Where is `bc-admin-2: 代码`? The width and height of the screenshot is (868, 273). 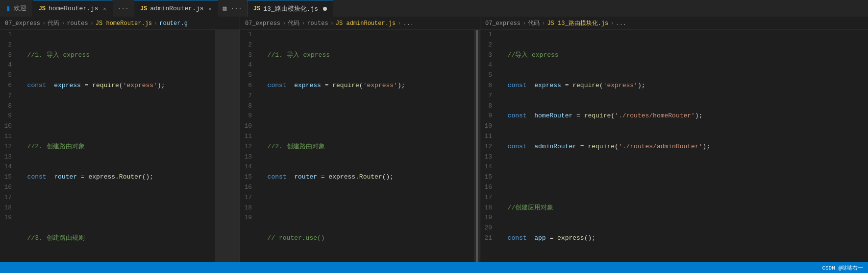
bc-admin-2: 代码 is located at coordinates (294, 23).